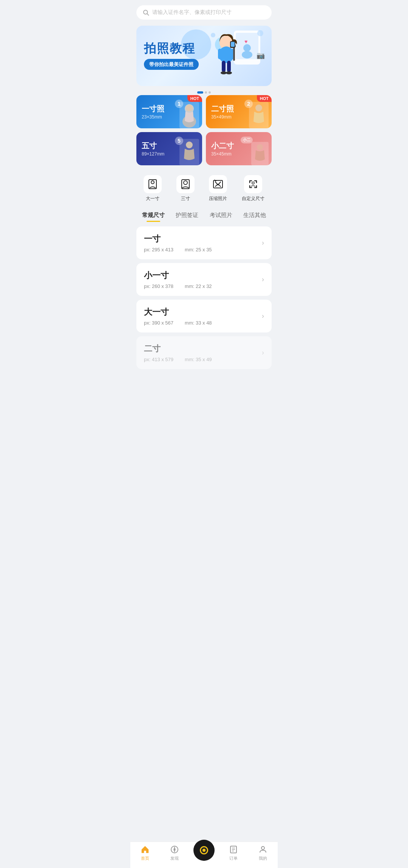 The height and width of the screenshot is (868, 408). Describe the element at coordinates (253, 184) in the screenshot. I see `custom-icon` at that location.